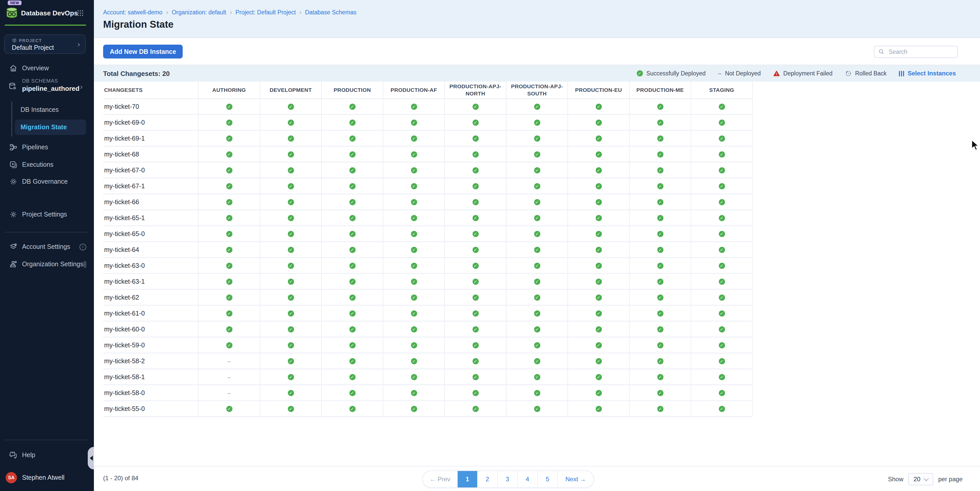 This screenshot has height=491, width=980. Describe the element at coordinates (80, 14) in the screenshot. I see `app-grid-icon` at that location.